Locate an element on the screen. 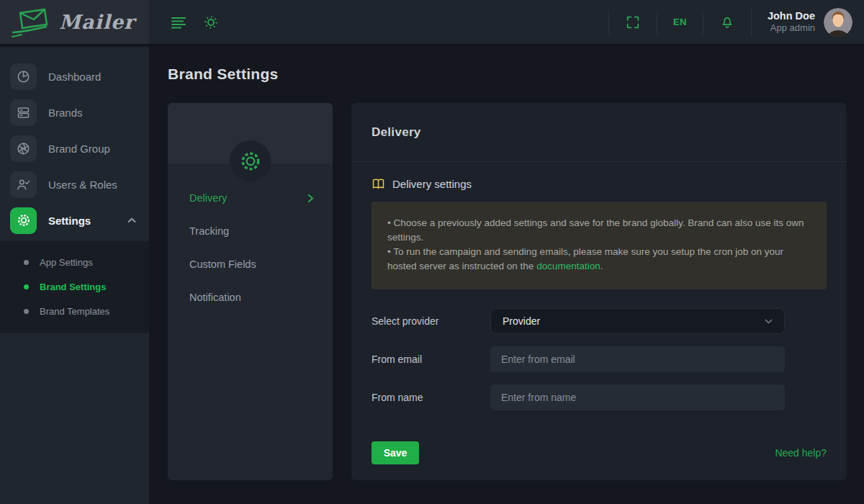 This screenshot has width=864, height=504. sun-icon is located at coordinates (211, 22).